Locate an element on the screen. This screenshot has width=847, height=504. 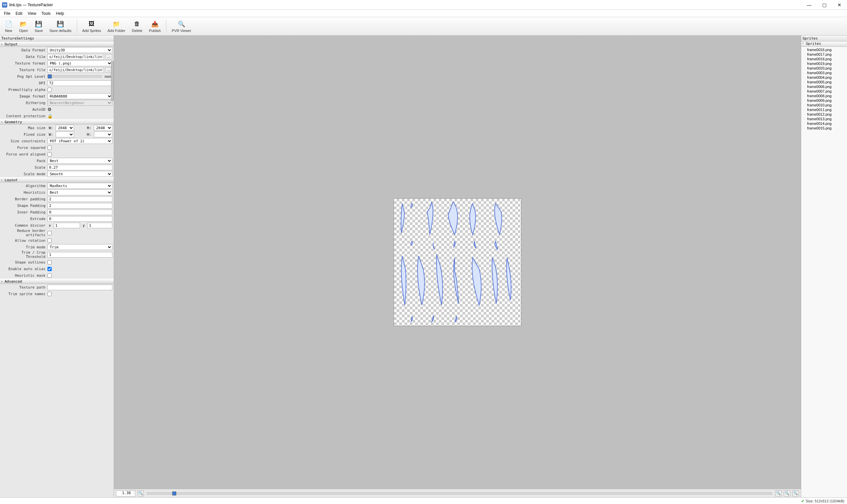
zoom-fit-button: 🔍 is located at coordinates (141, 493).